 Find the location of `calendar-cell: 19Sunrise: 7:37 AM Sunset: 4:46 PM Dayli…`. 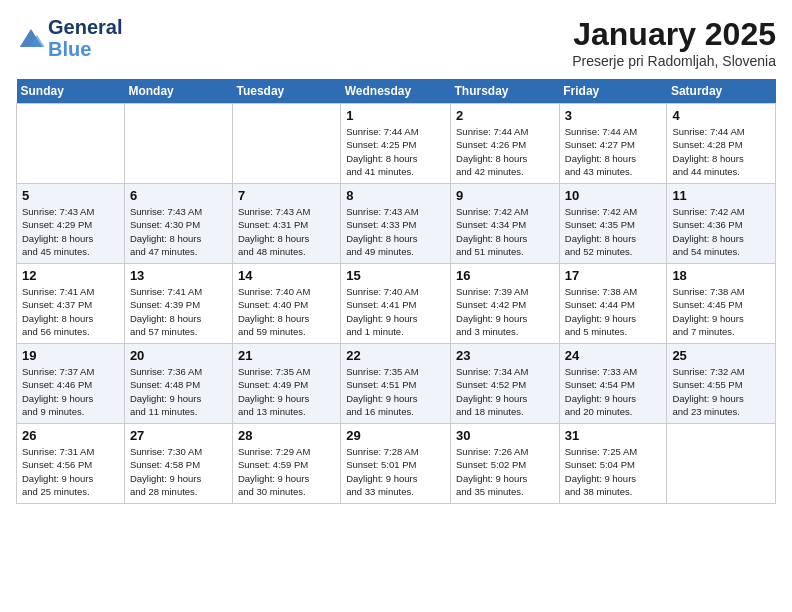

calendar-cell: 19Sunrise: 7:37 AM Sunset: 4:46 PM Dayli… is located at coordinates (71, 384).